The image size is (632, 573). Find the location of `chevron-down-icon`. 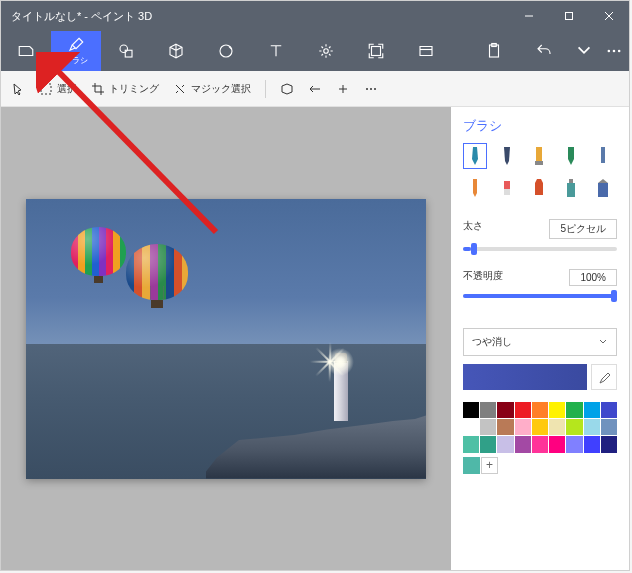

chevron-down-icon is located at coordinates (603, 342).